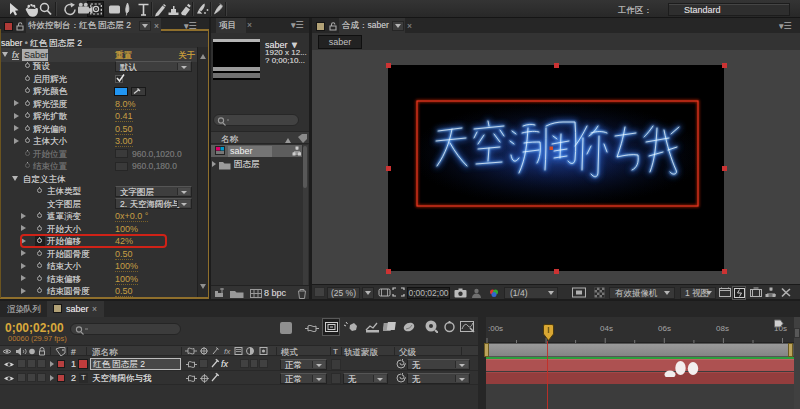  Describe the element at coordinates (606, 328) in the screenshot. I see `svg-text: 04s` at that location.